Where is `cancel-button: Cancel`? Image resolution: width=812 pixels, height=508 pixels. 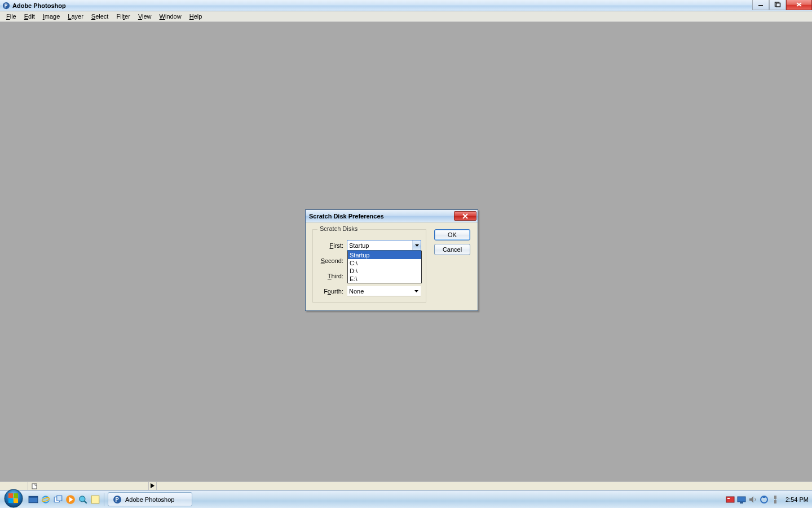
cancel-button: Cancel is located at coordinates (452, 249).